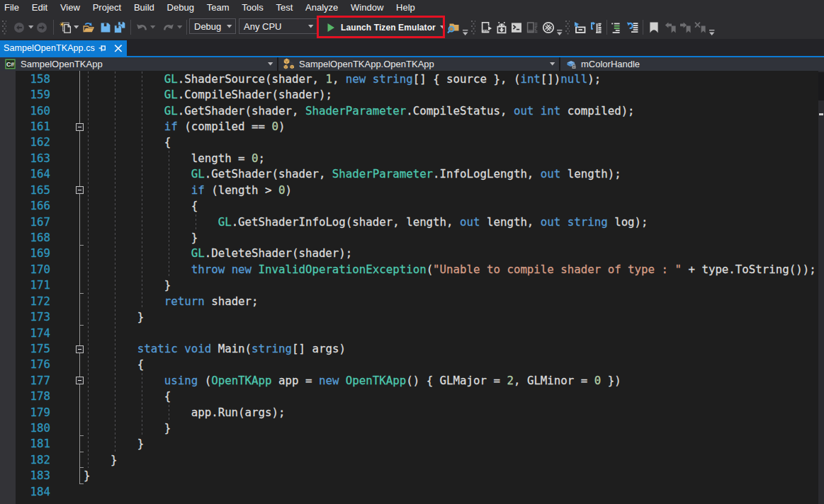 The image size is (824, 504). What do you see at coordinates (153, 27) in the screenshot?
I see `undo-dropdown` at bounding box center [153, 27].